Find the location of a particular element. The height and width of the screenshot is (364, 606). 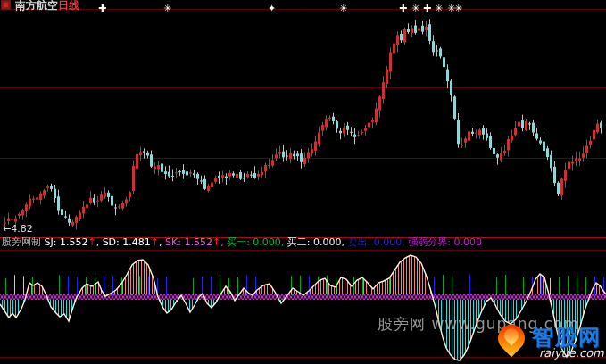

indicator-maker-label: 股旁网制 is located at coordinates (21, 243).